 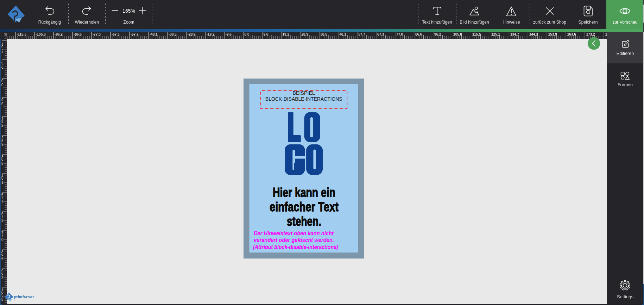 I want to click on svg-text: -86.6, so click(x=77, y=35).